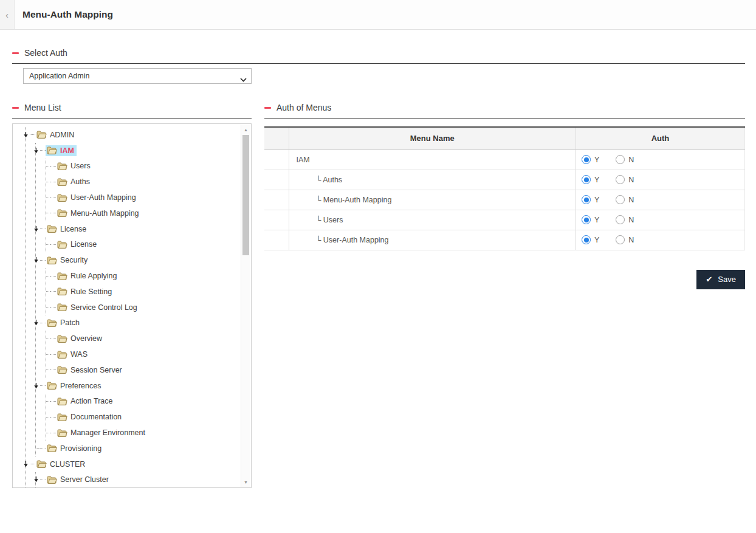  Describe the element at coordinates (85, 401) in the screenshot. I see `tree-node-action-trace: Action Trace` at that location.